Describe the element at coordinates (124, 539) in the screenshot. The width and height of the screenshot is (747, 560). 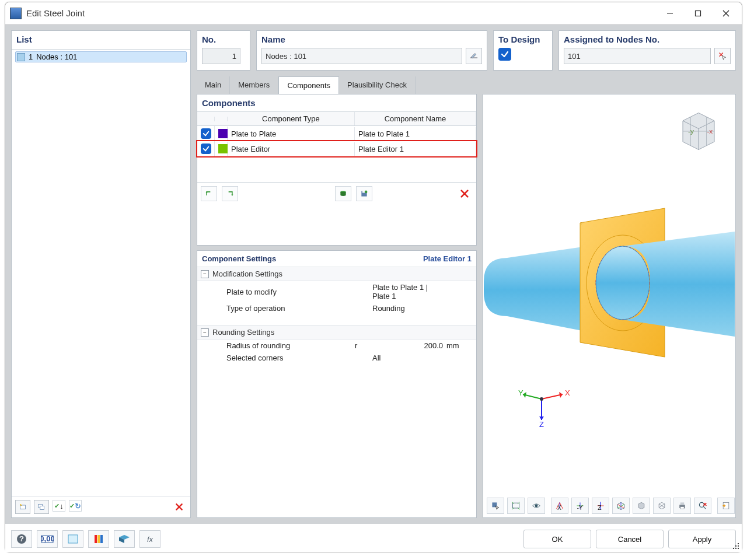
I see `screenshot-button` at that location.